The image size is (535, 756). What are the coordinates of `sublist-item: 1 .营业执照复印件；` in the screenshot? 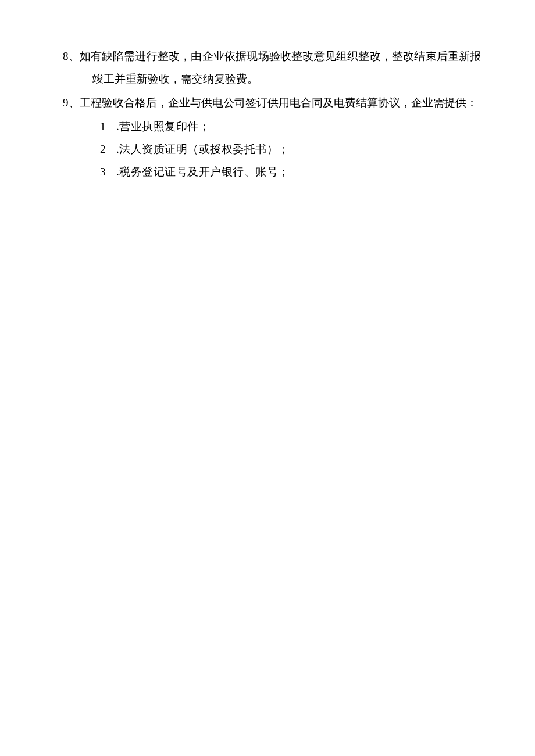 It's located at (291, 127).